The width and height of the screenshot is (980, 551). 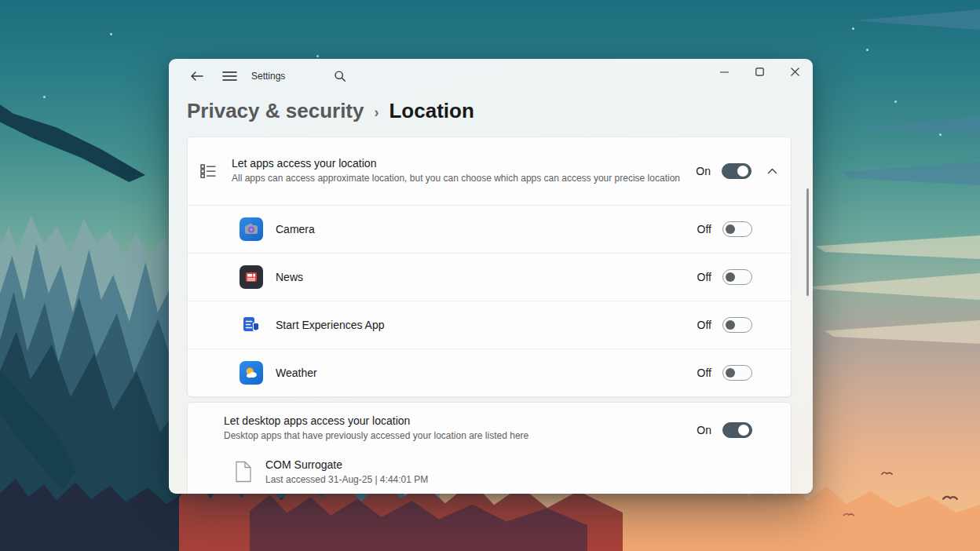 What do you see at coordinates (491, 78) in the screenshot?
I see `titlebar: Settings` at bounding box center [491, 78].